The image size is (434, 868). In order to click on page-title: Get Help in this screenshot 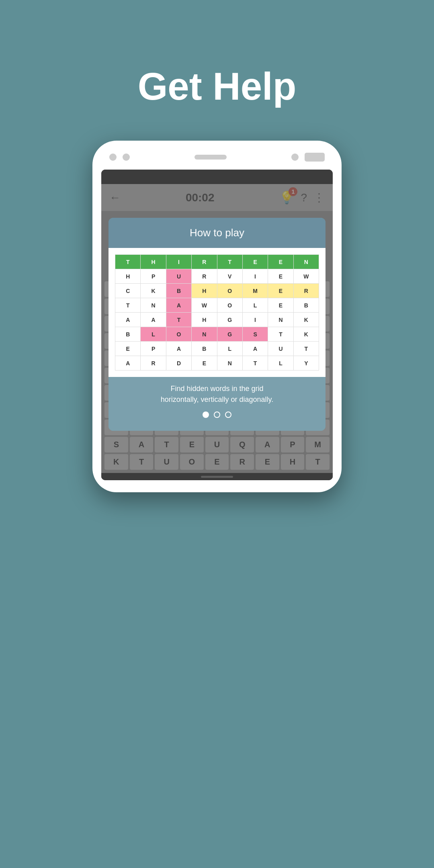, I will do `click(217, 86)`.